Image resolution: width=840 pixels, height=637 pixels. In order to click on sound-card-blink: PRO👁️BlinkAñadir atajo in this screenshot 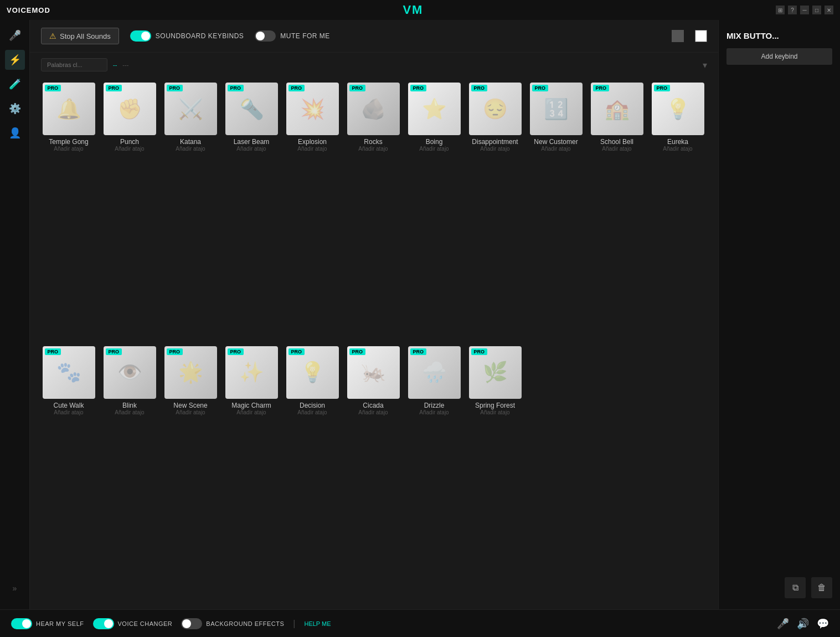, I will do `click(130, 475)`.